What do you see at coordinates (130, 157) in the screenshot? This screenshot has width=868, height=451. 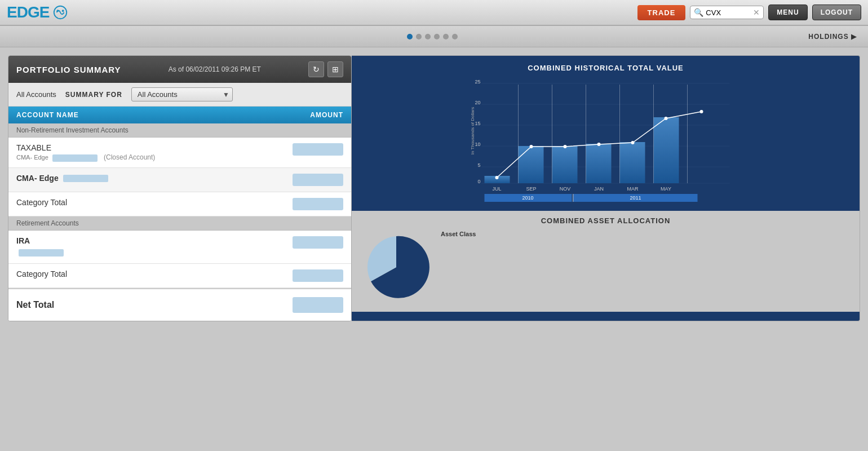 I see `closed-label: (Closed Account)` at bounding box center [130, 157].